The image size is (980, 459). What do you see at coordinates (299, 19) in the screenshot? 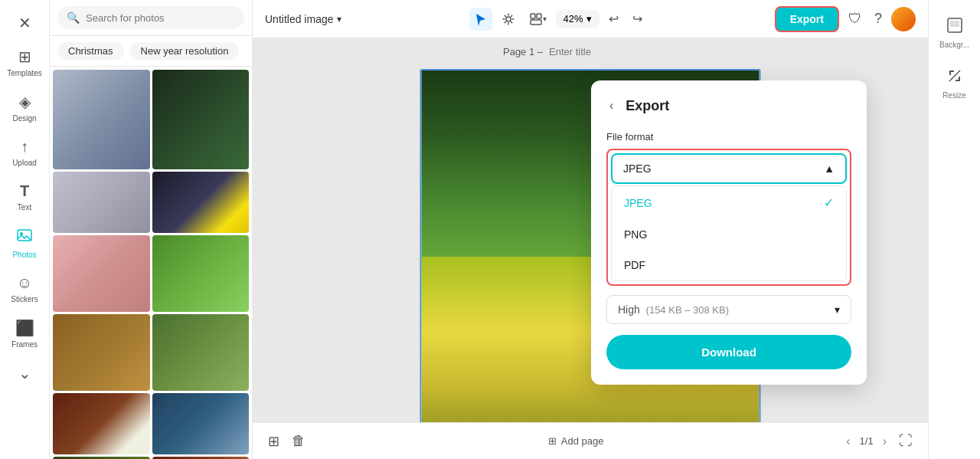
I see `doc-title-text: Untitled image` at bounding box center [299, 19].